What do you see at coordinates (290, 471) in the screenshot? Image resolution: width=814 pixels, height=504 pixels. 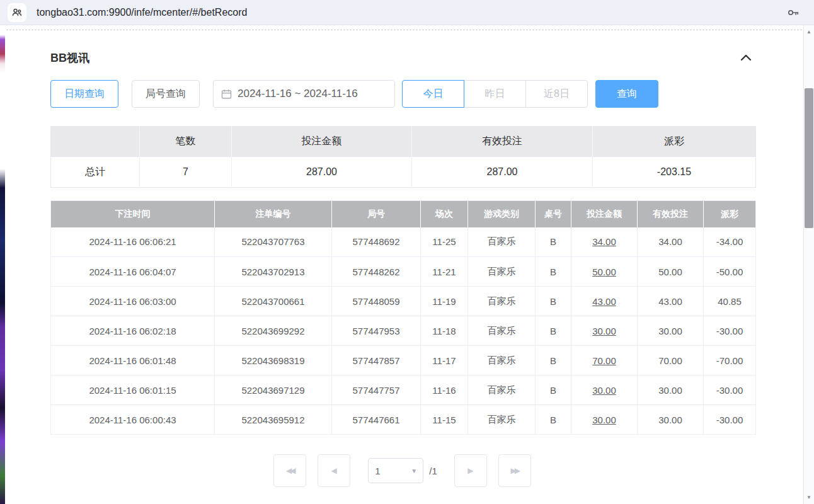 I see `first-page-icon: ◀◀` at bounding box center [290, 471].